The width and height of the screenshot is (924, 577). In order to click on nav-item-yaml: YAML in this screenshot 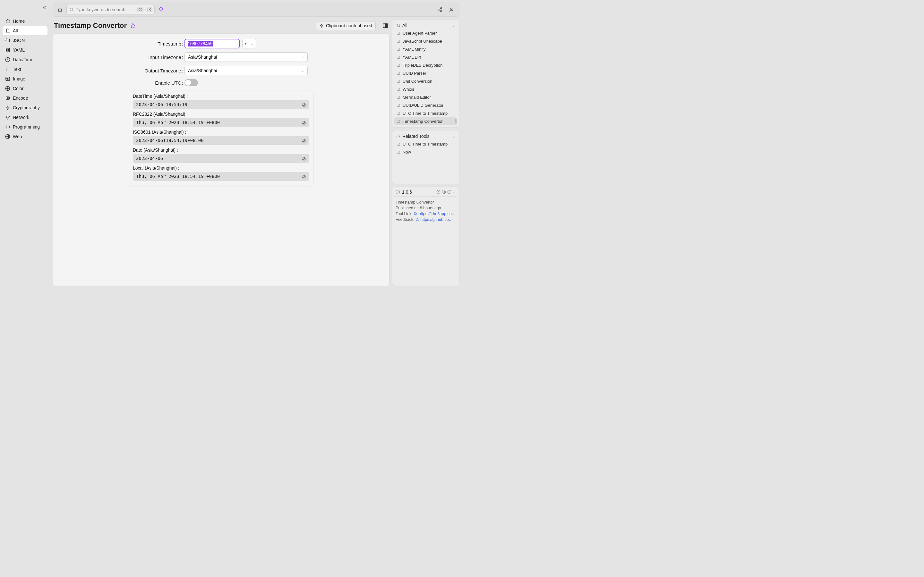, I will do `click(25, 50)`.